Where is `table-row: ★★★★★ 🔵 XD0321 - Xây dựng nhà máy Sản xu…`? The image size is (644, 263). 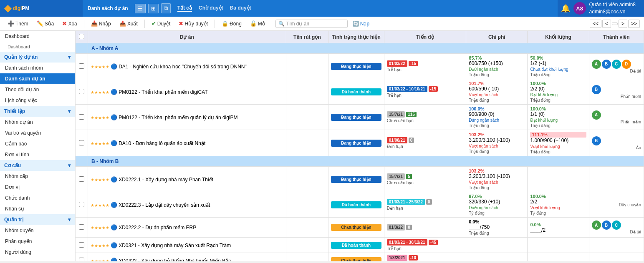 table-row: ★★★★★ 🔵 XD0321 - Xây dựng nhà máy Sản xu… is located at coordinates (360, 245).